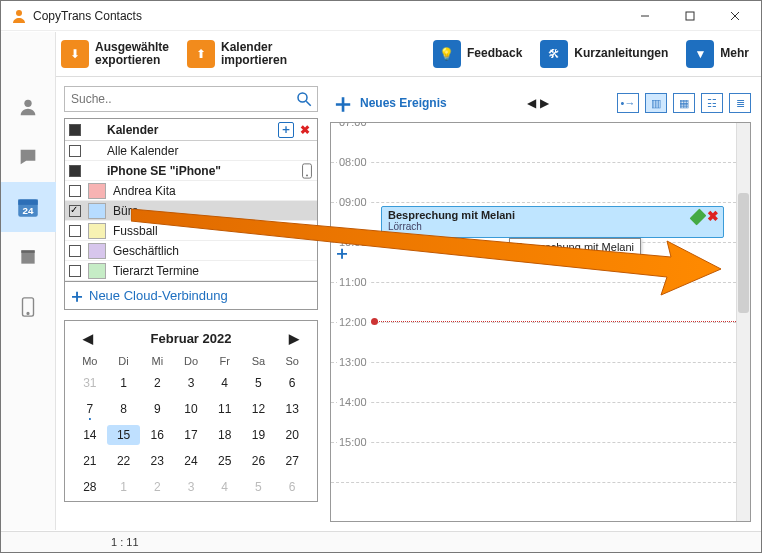  What do you see at coordinates (124, 409) in the screenshot?
I see `mini-calendar-day: 8` at bounding box center [124, 409].